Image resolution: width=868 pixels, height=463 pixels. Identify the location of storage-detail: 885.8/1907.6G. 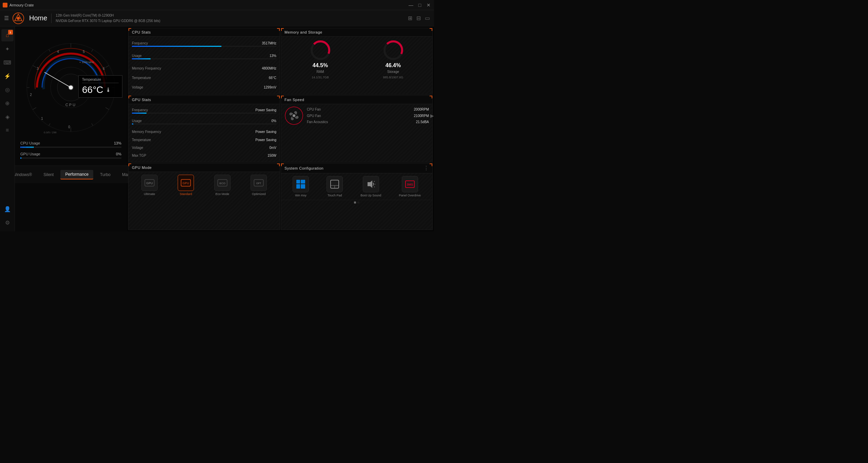
(393, 77).